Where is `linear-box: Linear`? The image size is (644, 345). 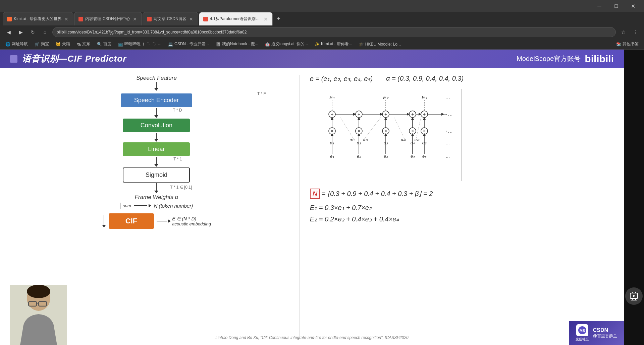 linear-box: Linear is located at coordinates (156, 149).